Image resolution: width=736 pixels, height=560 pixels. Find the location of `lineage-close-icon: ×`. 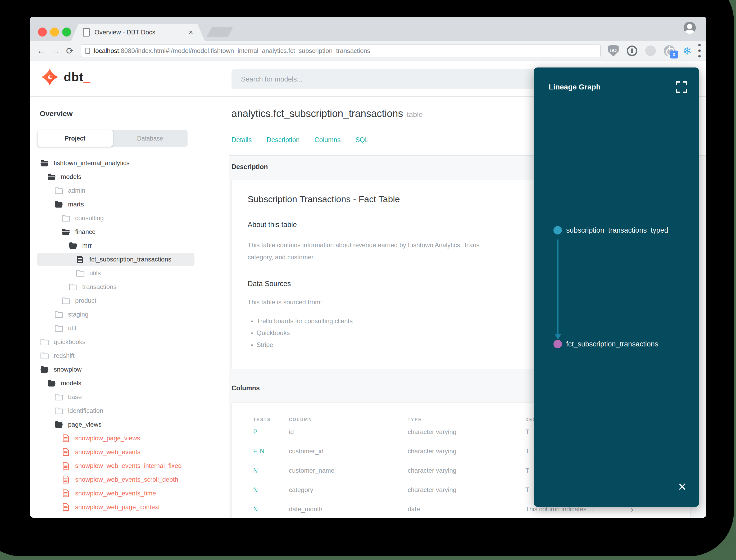

lineage-close-icon: × is located at coordinates (682, 487).